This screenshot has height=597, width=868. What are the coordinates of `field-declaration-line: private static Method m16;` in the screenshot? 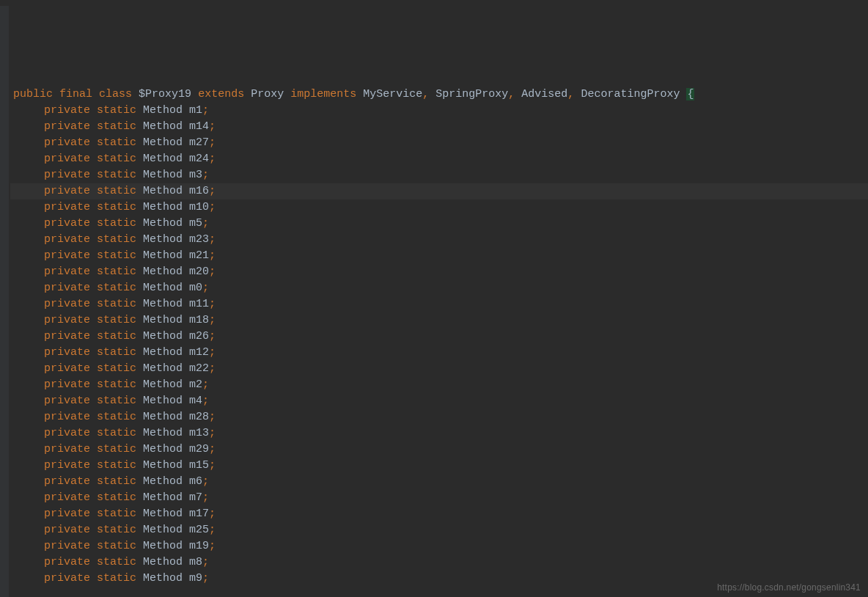 It's located at (439, 191).